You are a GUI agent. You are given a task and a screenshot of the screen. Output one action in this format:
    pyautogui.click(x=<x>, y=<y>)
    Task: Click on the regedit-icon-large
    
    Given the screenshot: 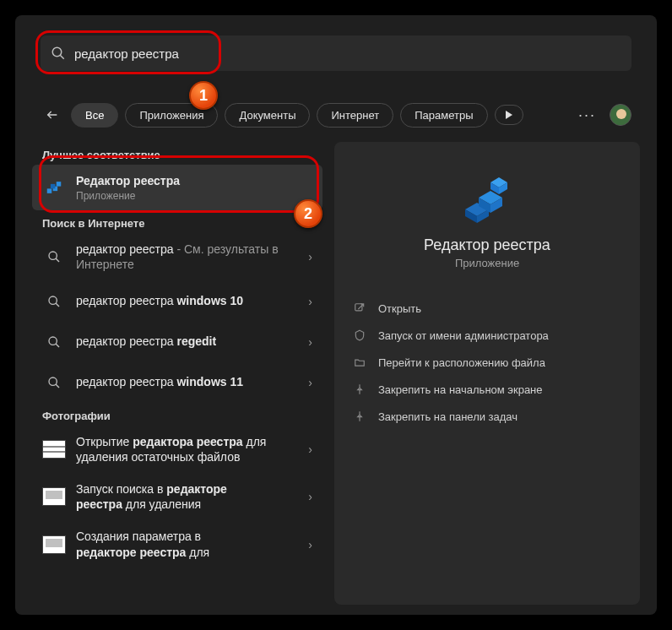 What is the action you would take?
    pyautogui.click(x=487, y=199)
    